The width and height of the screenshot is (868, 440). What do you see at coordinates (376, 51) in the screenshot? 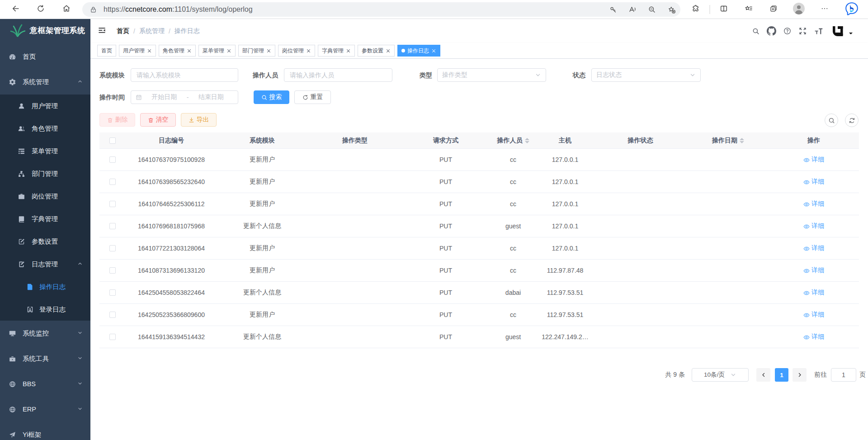
I see `tag-7: 参数设置` at bounding box center [376, 51].